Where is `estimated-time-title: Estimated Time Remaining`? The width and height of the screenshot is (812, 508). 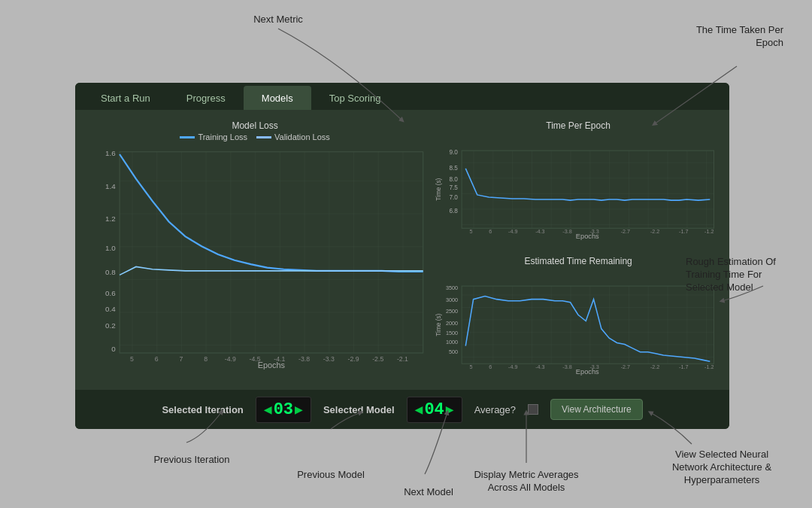
estimated-time-title: Estimated Time Remaining is located at coordinates (578, 260).